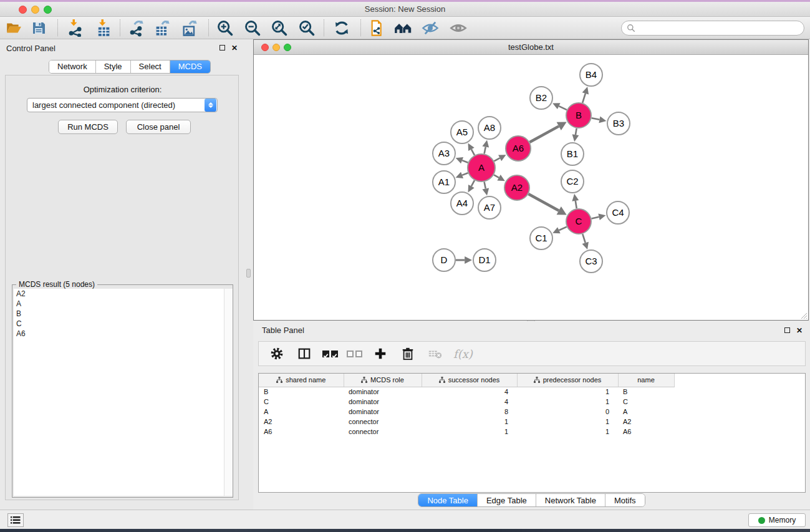 This screenshot has width=810, height=532. Describe the element at coordinates (571, 500) in the screenshot. I see `tab-network-table: Network Table` at that location.